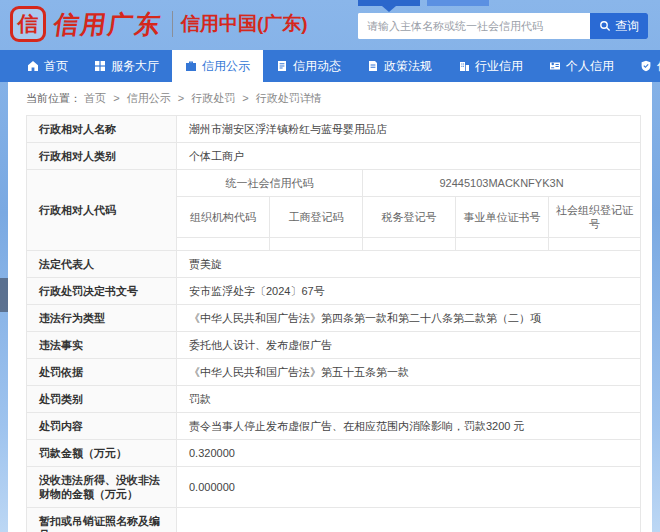  Describe the element at coordinates (308, 66) in the screenshot. I see `nav-item-credit-news: 信用动态` at that location.